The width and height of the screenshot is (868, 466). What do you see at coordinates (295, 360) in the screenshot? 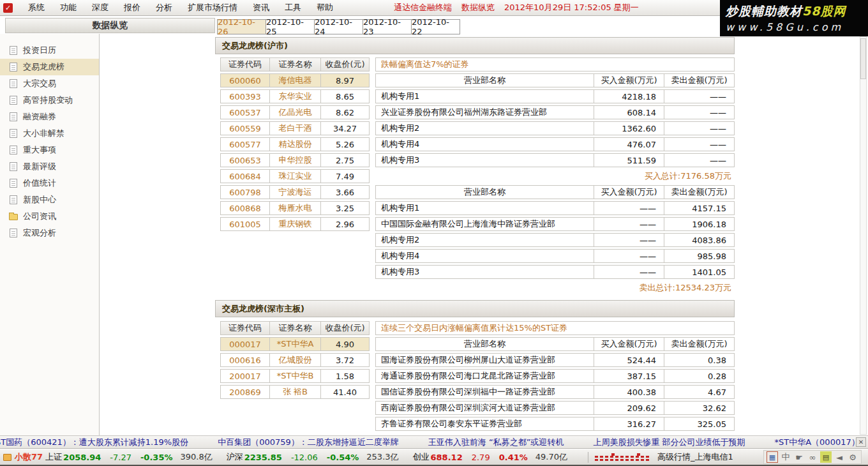
I see `stock-row: 000616亿城股份3.72` at bounding box center [295, 360].